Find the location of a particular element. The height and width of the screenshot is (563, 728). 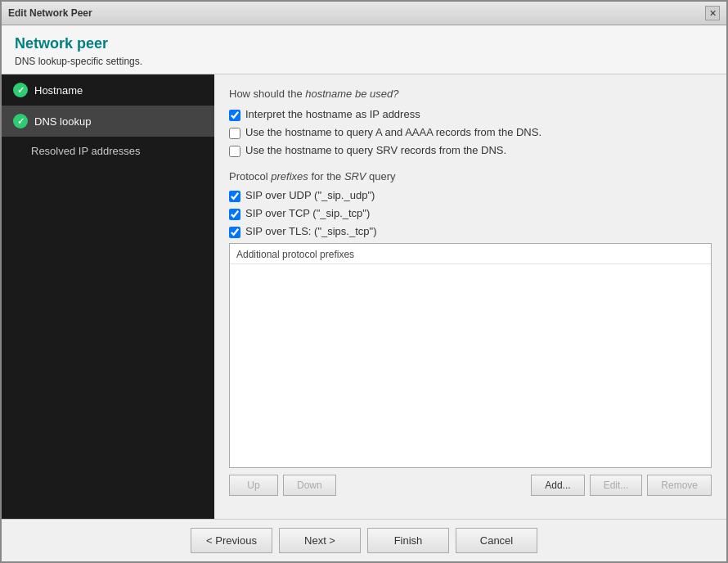

option-label-tcp: SIP over TCP ("_sip._tcp") is located at coordinates (308, 213).